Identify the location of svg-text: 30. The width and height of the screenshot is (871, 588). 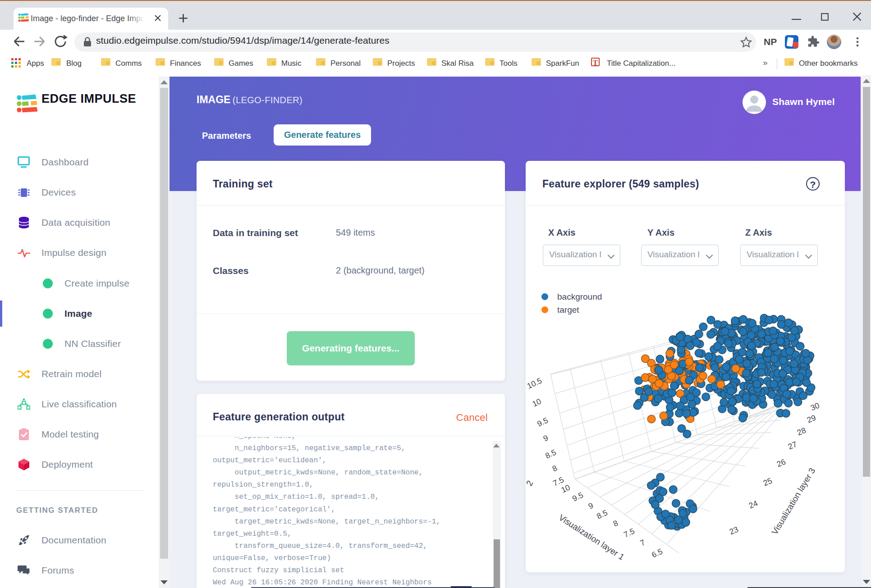
(815, 406).